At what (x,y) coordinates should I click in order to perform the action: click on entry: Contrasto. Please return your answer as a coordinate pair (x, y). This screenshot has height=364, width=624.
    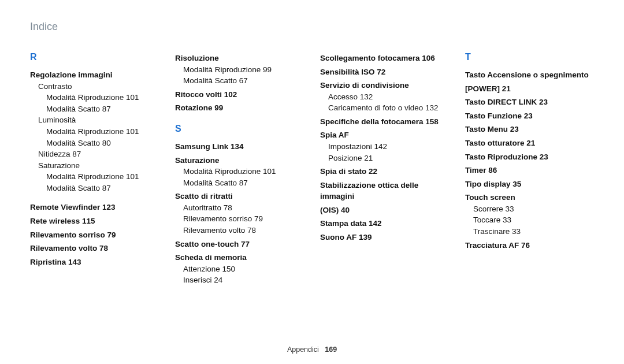
    Looking at the image, I should click on (95, 87).